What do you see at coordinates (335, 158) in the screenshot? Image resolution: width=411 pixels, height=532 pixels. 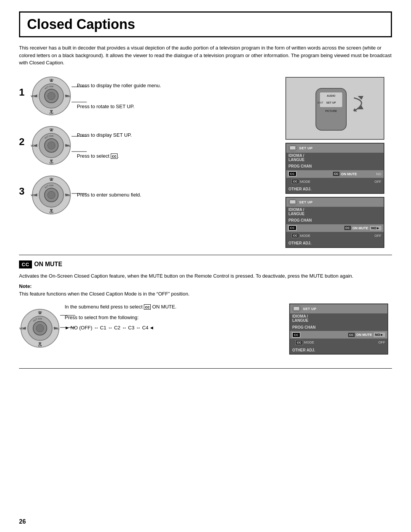 I see `menu-idioma-1: IDIOMA / LANGUE` at bounding box center [335, 158].